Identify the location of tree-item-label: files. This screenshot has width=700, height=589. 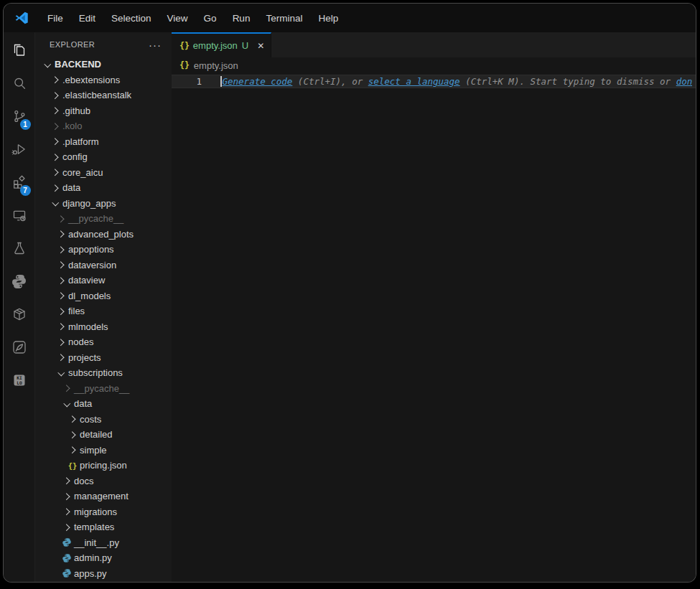
(76, 311).